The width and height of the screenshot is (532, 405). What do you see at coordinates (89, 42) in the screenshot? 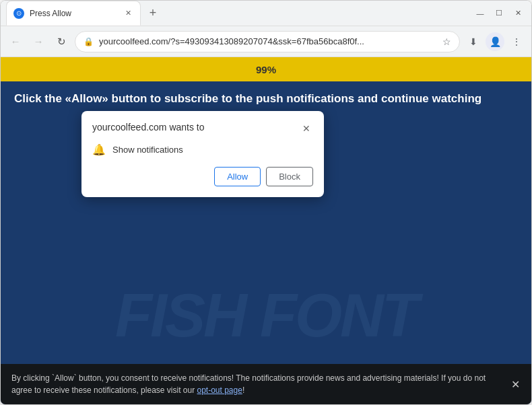
I see `lock-icon: 🔒` at bounding box center [89, 42].